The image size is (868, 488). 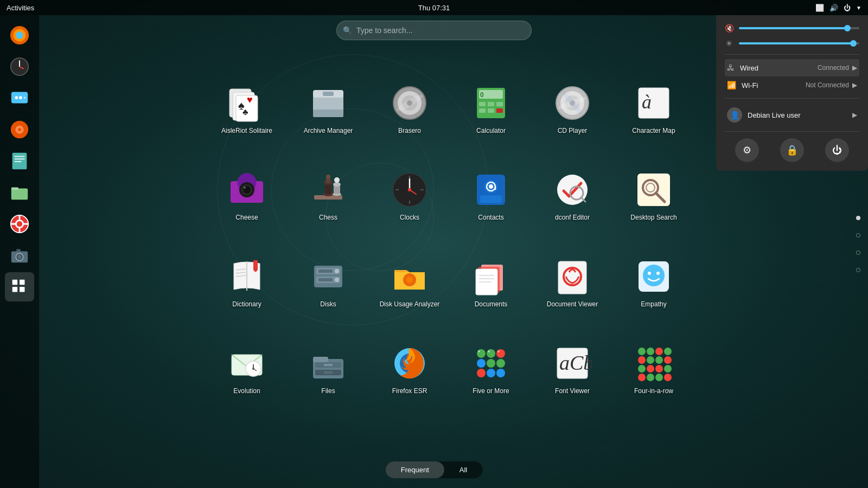 What do you see at coordinates (654, 190) in the screenshot?
I see `desktop-search-icon` at bounding box center [654, 190].